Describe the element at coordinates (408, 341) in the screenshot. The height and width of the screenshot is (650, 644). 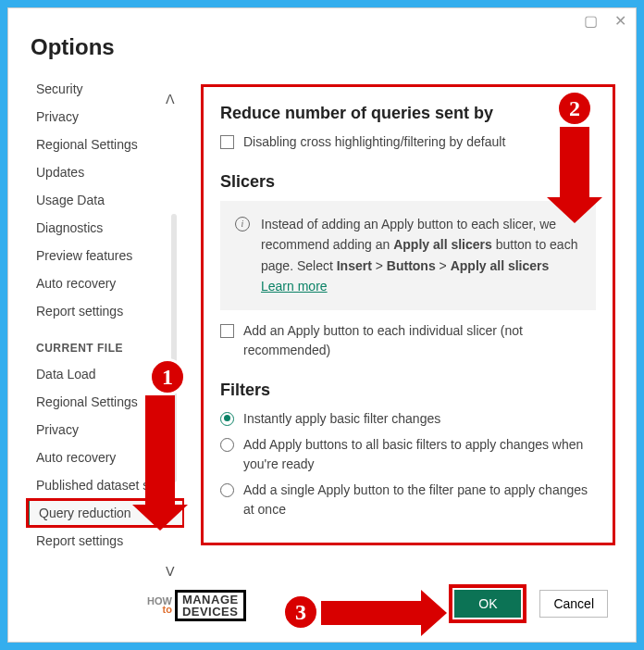
I see `checkbox-apply-each-slicer: Add an Apply button to each individual s…` at that location.